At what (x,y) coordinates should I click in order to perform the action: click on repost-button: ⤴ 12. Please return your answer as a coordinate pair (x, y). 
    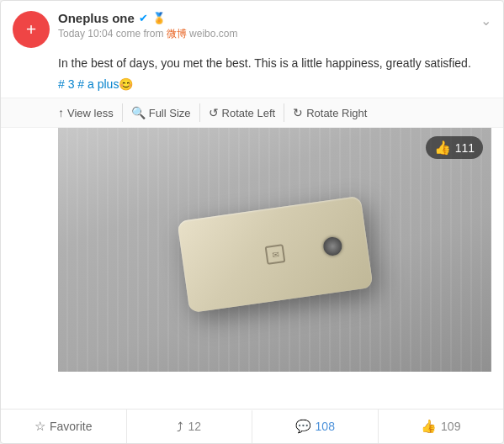
    Looking at the image, I should click on (190, 427).